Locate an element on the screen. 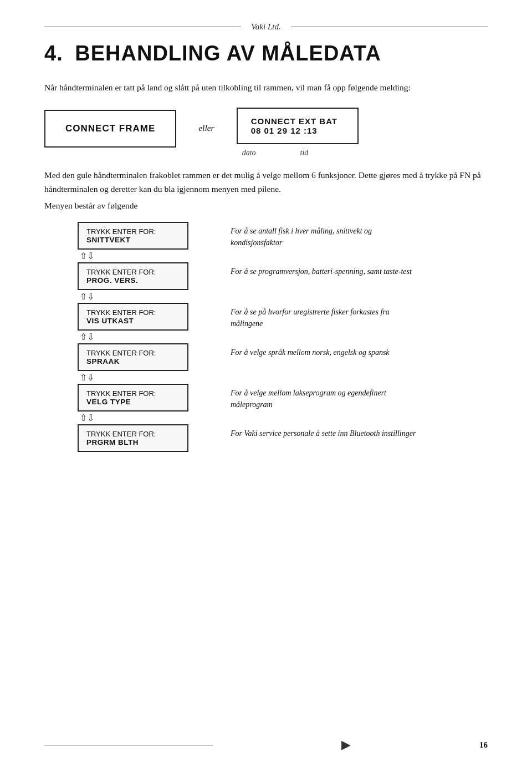  arrows-3: ⇧⇩ is located at coordinates (86, 337).